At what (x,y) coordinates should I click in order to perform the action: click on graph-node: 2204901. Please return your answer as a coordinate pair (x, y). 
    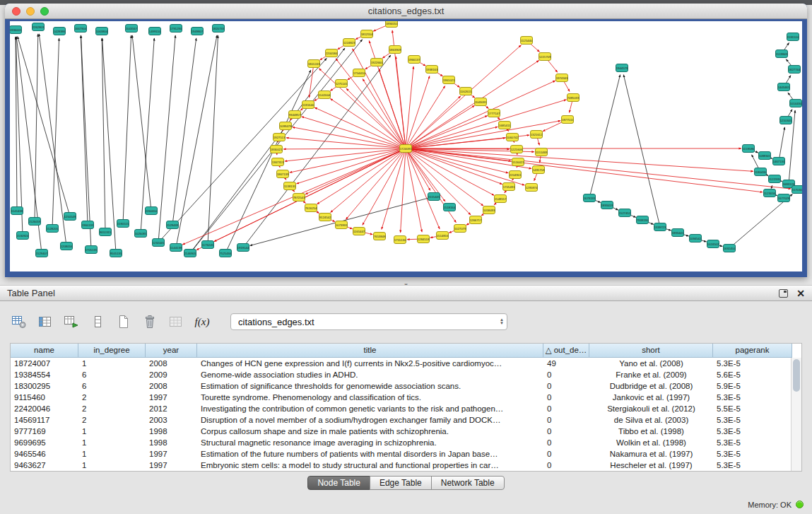
    Looking at the image, I should click on (516, 175).